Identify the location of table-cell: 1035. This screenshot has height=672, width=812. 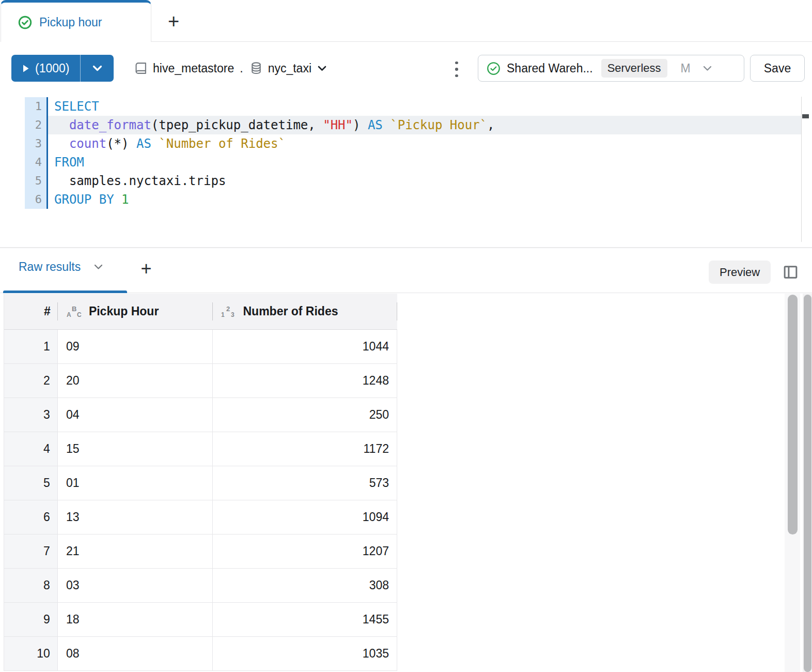
(305, 654).